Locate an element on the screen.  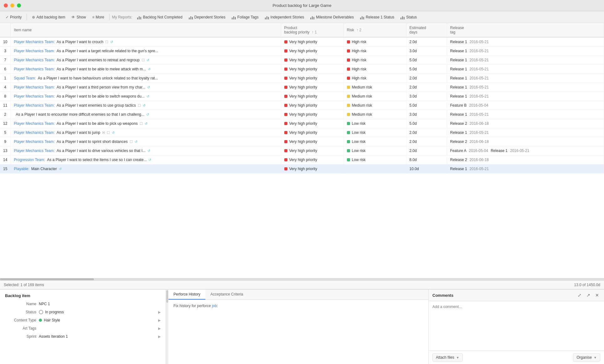
expand-icon: ⤢ is located at coordinates (580, 295).